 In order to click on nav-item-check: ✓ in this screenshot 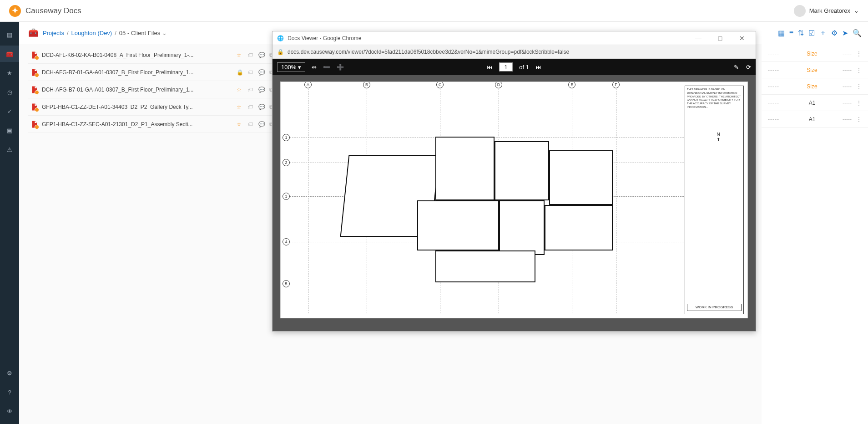, I will do `click(10, 111)`.